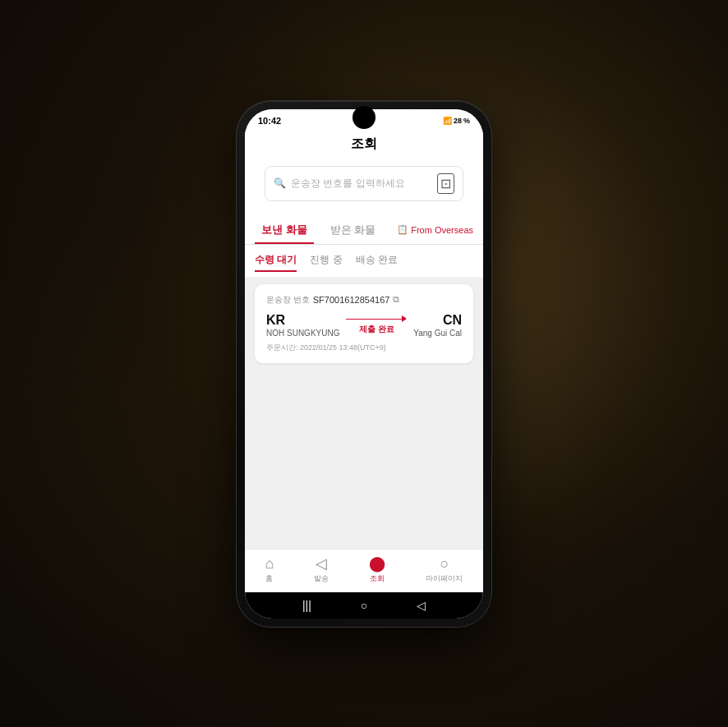 Image resolution: width=728 pixels, height=727 pixels. Describe the element at coordinates (321, 570) in the screenshot. I see `nav-send: ◁ 발송` at that location.